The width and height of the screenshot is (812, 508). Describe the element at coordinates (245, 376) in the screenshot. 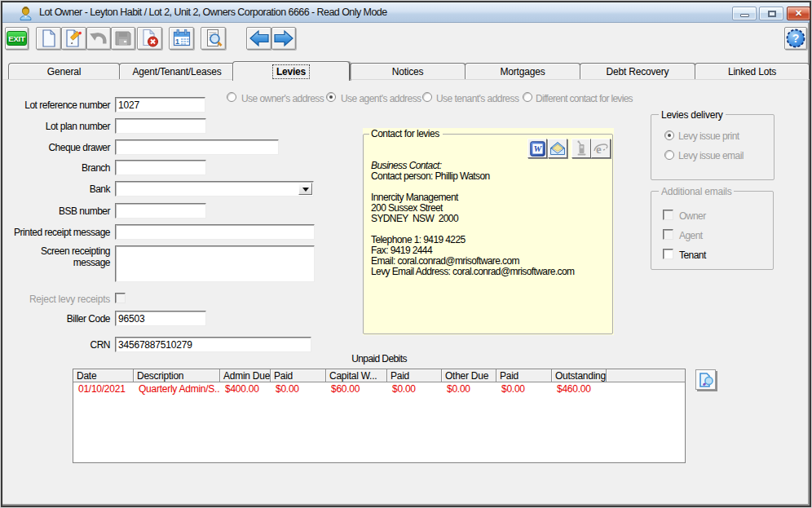

I see `column-header: Admin Due` at that location.